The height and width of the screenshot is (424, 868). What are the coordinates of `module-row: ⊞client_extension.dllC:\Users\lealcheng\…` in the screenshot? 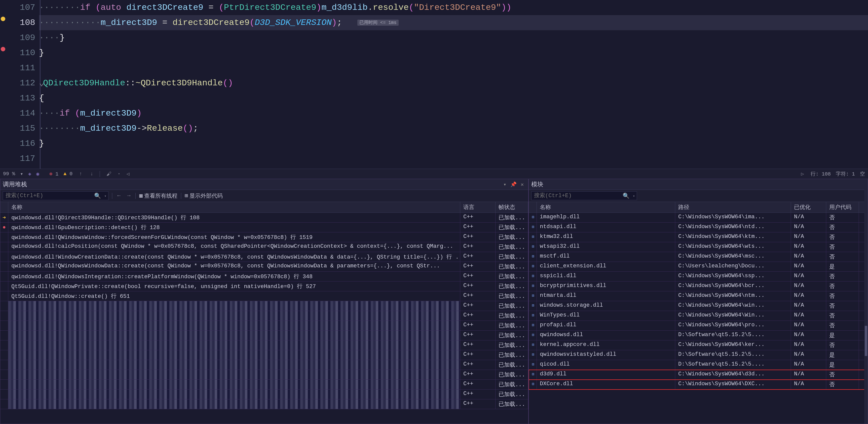 It's located at (698, 267).